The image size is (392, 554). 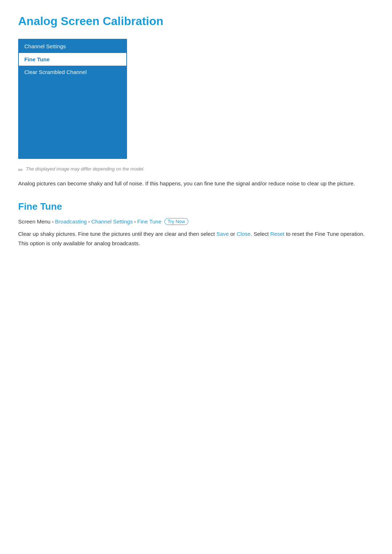 I want to click on fine-tune-title: Fine Tune, so click(x=196, y=207).